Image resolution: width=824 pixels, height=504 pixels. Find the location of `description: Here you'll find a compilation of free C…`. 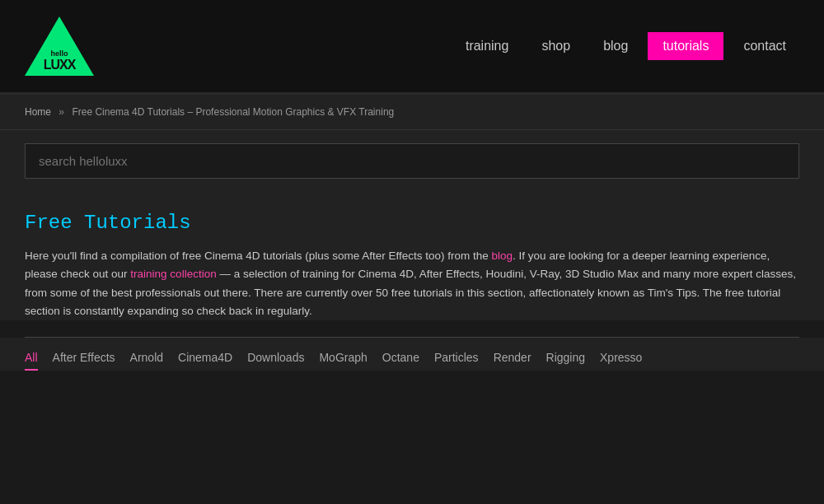

description: Here you'll find a compilation of free C… is located at coordinates (412, 283).